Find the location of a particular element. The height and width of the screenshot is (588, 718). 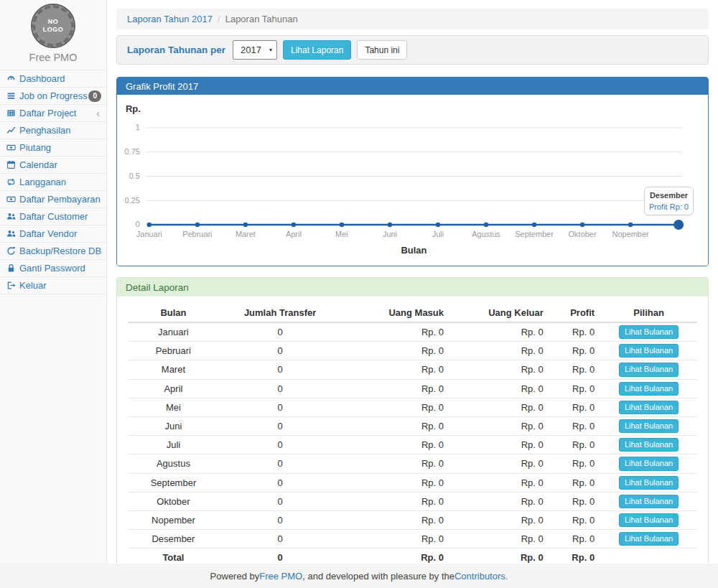

table-row: Mei0Rp. 0Rp. 0Rp. 0Lihat Bulanan is located at coordinates (412, 407).